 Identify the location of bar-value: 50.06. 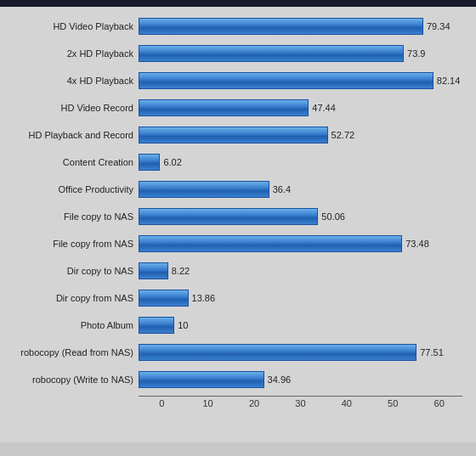
(333, 217).